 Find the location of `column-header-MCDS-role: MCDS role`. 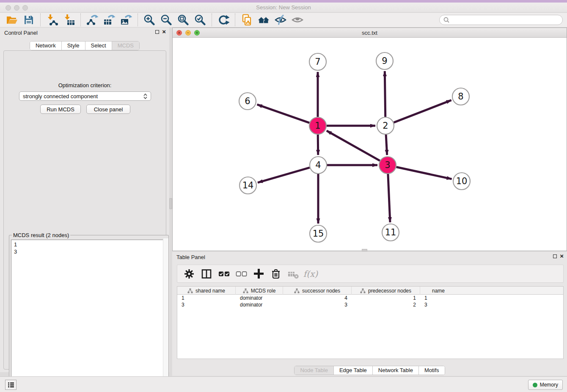

column-header-MCDS-role: MCDS role is located at coordinates (259, 290).